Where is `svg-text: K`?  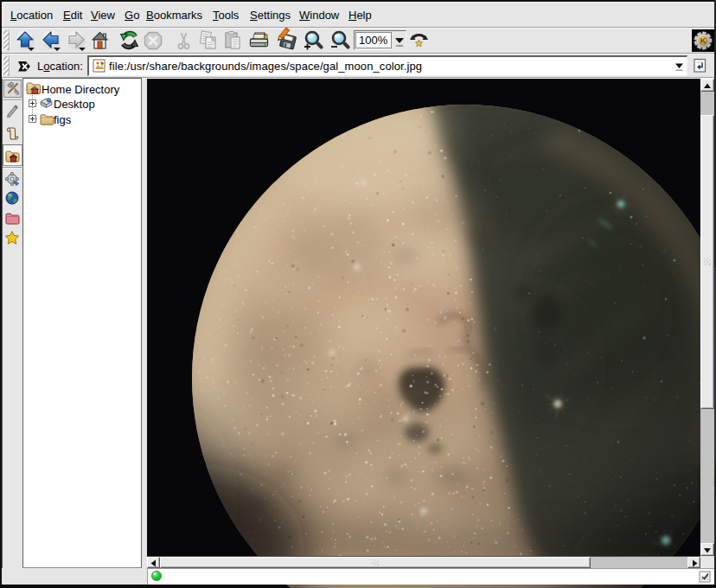 svg-text: K is located at coordinates (704, 41).